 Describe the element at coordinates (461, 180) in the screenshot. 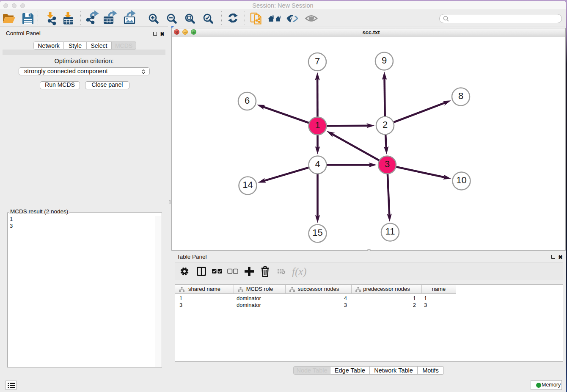

I see `svg-text: 10` at that location.